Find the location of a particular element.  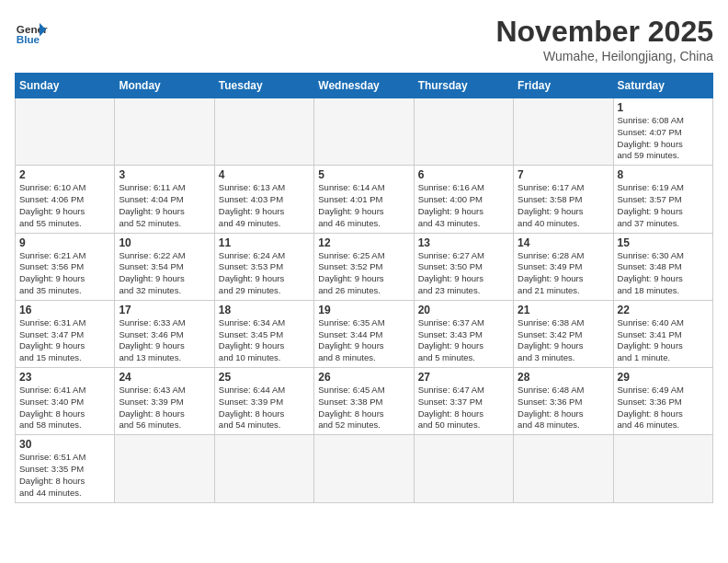

calendar-cell: 27Sunrise: 6:47 AM Sunset: 3:37 PM Dayli… is located at coordinates (463, 401).